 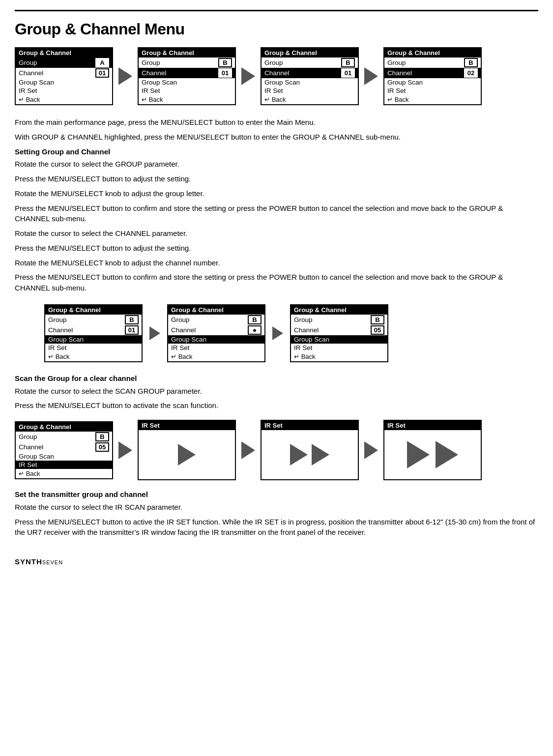 What do you see at coordinates (471, 73) in the screenshot?
I see `channel-val-4: 02` at bounding box center [471, 73].